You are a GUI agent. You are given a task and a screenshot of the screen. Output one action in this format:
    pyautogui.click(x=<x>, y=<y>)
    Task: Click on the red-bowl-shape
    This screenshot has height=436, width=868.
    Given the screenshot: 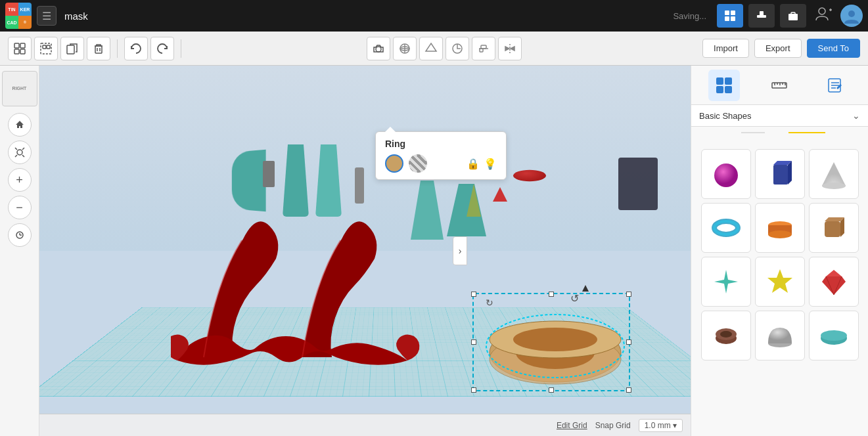 What is the action you would take?
    pyautogui.click(x=530, y=176)
    